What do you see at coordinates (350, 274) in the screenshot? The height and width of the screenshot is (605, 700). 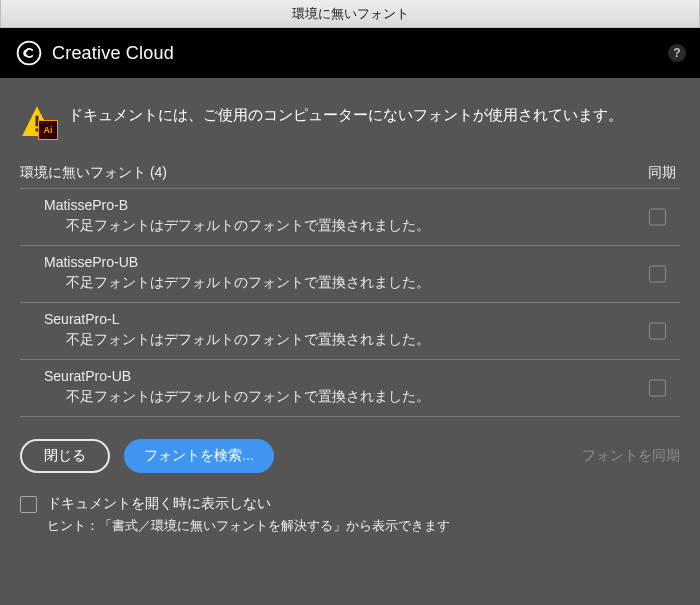 I see `list-item: MatissePro-UB 不足フォントはデフォルトのフォントで置換されました。` at bounding box center [350, 274].